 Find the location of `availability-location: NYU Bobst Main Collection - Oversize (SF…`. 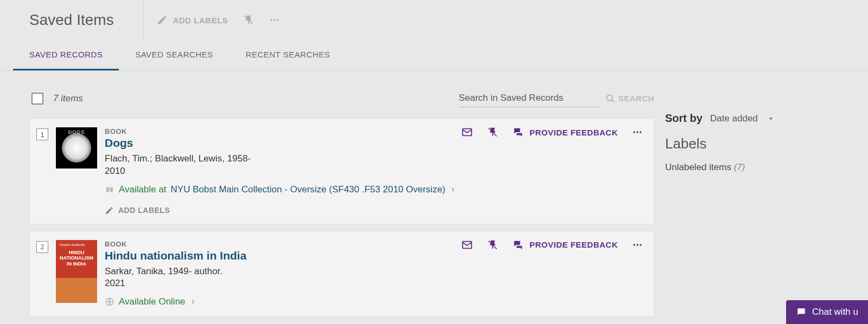

availability-location: NYU Bobst Main Collection - Oversize (SF… is located at coordinates (308, 190).